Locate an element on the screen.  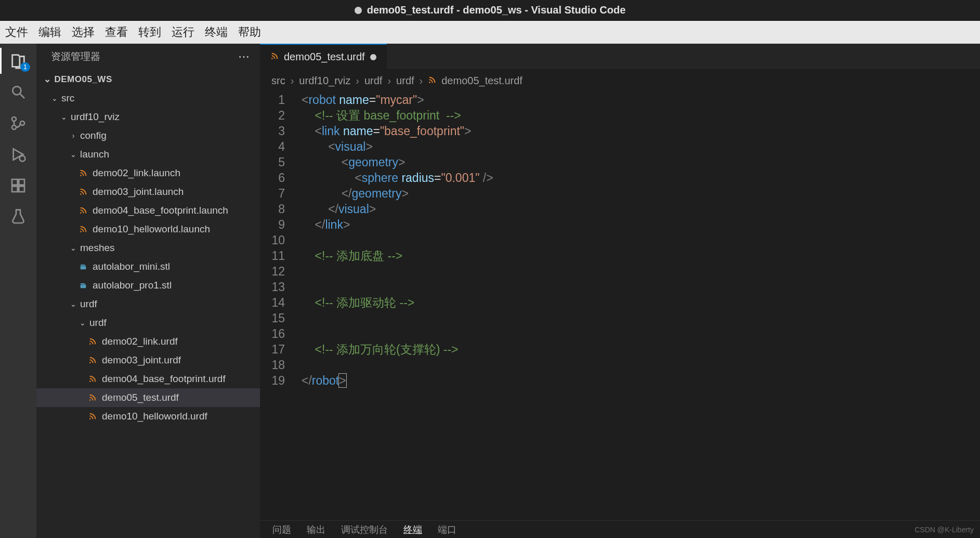
menu-item: 编辑 is located at coordinates (50, 32).